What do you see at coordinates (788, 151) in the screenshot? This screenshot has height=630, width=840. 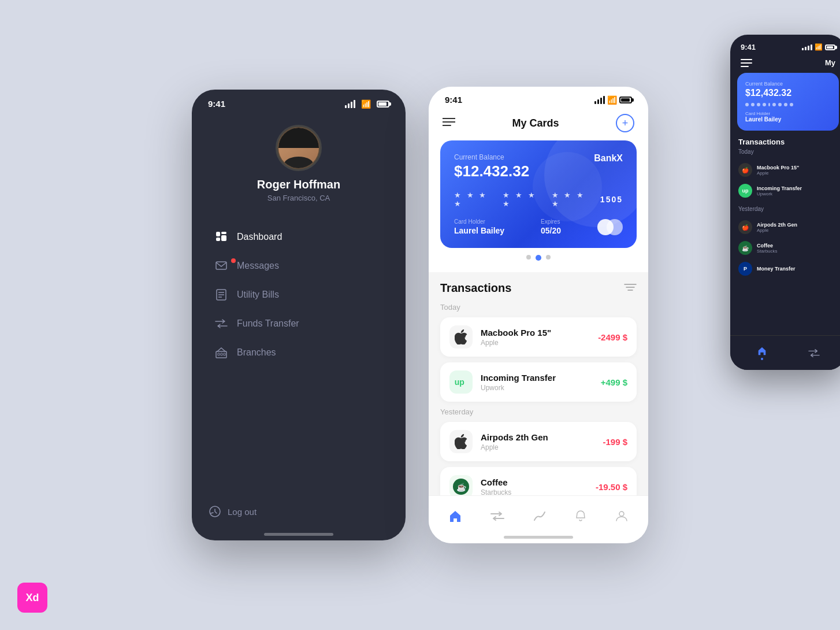 I see `overlay-today-label: Today` at bounding box center [788, 151].